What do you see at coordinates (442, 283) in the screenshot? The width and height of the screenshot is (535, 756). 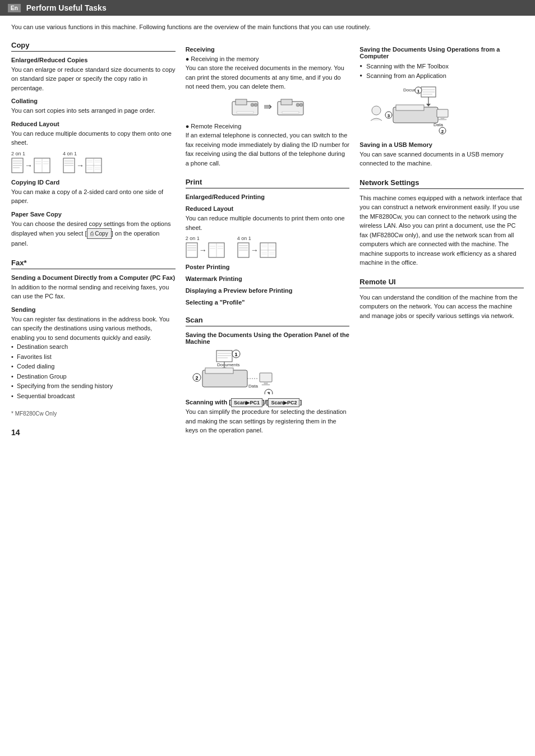 I see `remote-ui-section-title: Remote UI` at bounding box center [442, 283].